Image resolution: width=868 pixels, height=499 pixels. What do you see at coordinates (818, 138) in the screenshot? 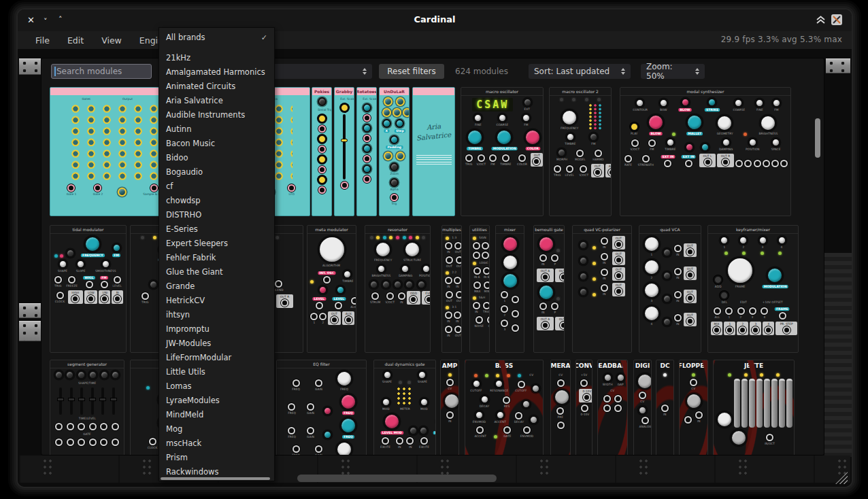
I see `vertical-scrollbar` at bounding box center [818, 138].